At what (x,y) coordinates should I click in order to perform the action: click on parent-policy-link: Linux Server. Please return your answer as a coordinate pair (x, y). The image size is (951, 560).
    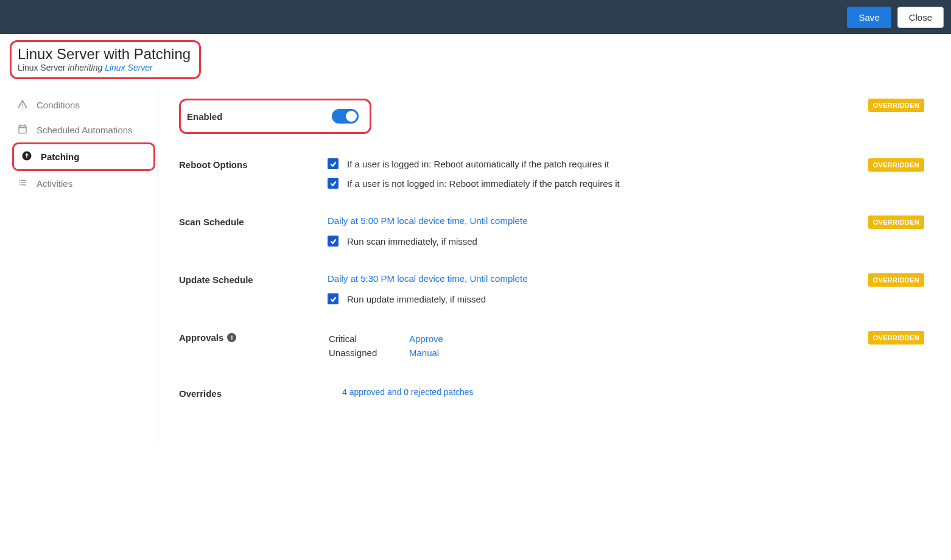
    Looking at the image, I should click on (129, 68).